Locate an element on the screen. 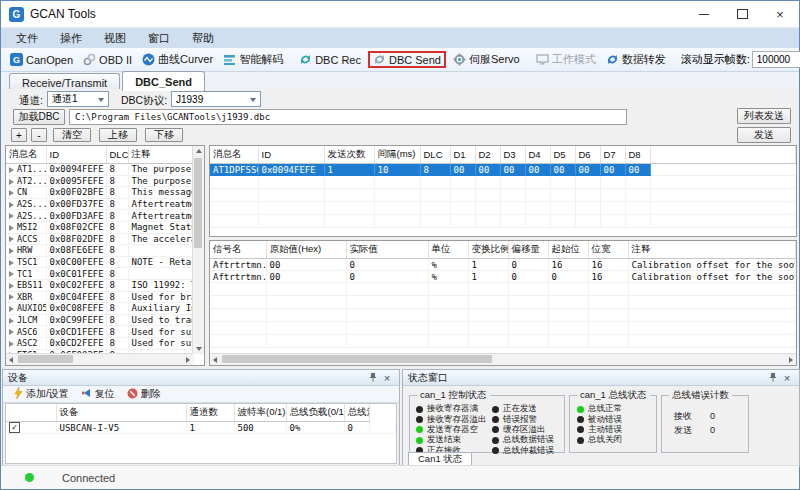 Image resolution: width=800 pixels, height=490 pixels. message-row: TSC10x0C00FEFE8NOTE - Retarder is located at coordinates (100, 262).